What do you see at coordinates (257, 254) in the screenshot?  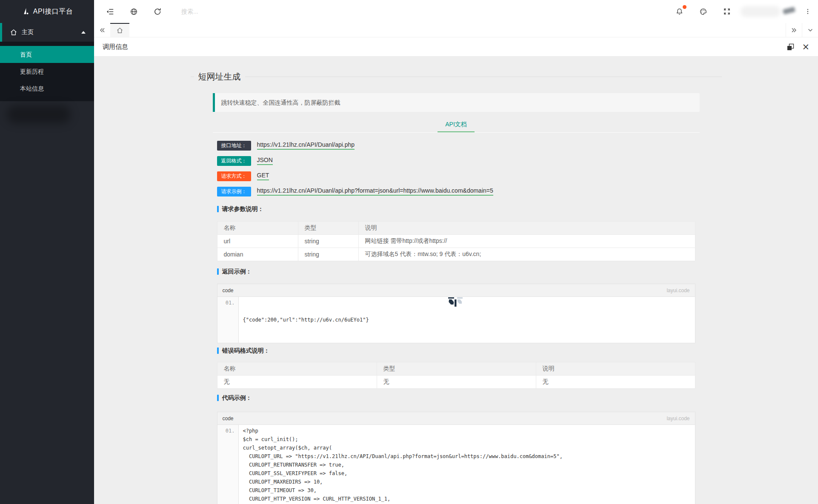 I see `table-cell: domian` at bounding box center [257, 254].